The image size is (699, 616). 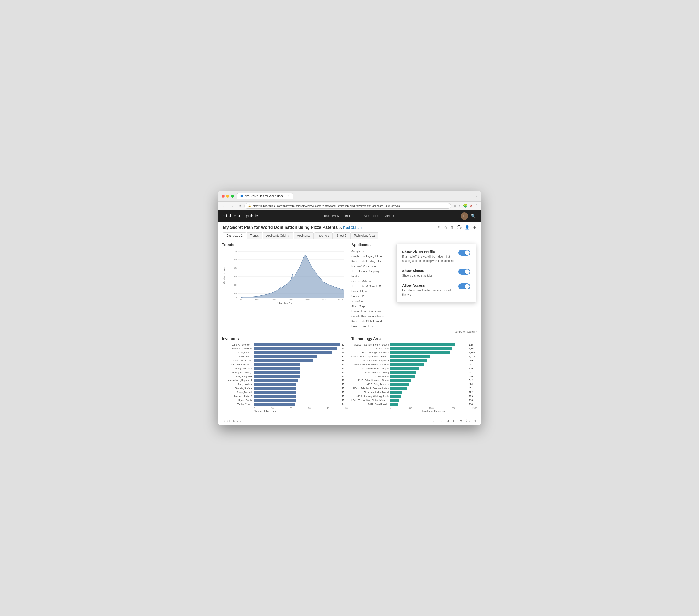 What do you see at coordinates (350, 216) in the screenshot?
I see `nav-blog: BLOG` at bounding box center [350, 216].